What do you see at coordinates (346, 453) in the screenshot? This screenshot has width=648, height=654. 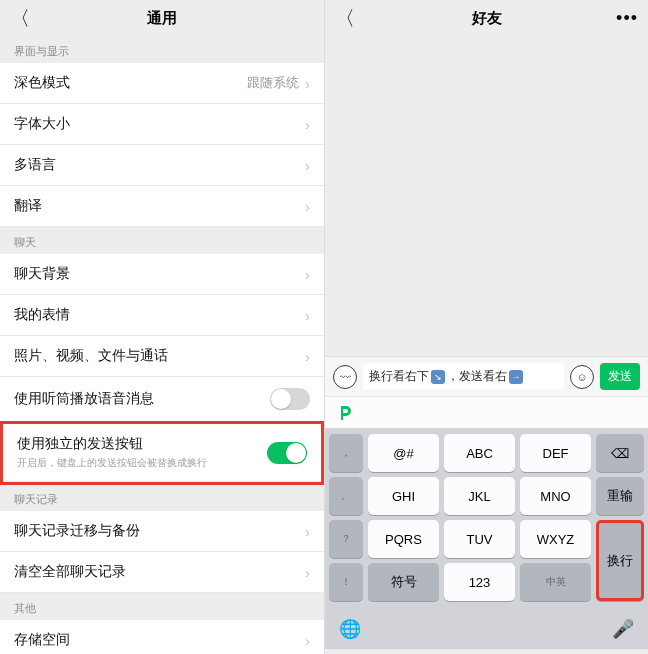 I see `key-comma: ，` at bounding box center [346, 453].